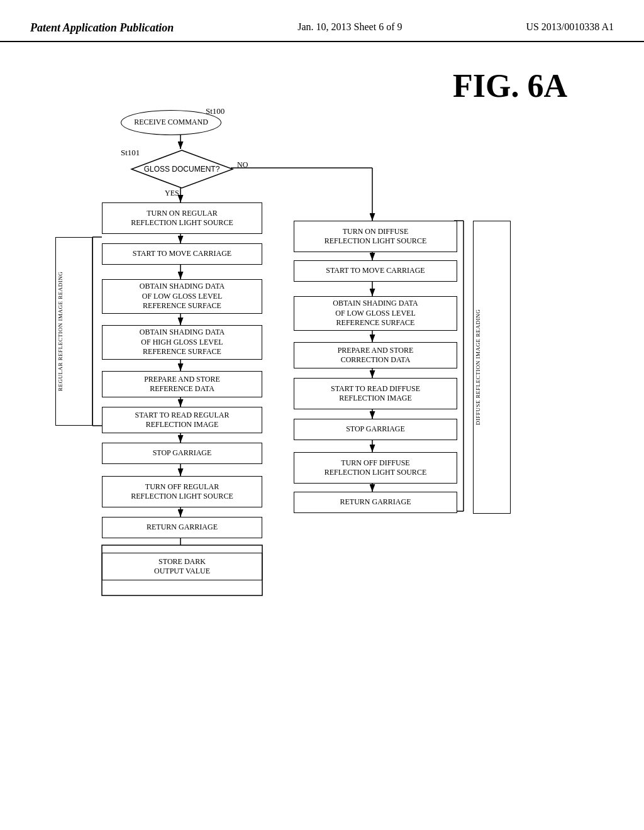 The width and height of the screenshot is (644, 830). Describe the element at coordinates (375, 236) in the screenshot. I see `turn-on-diffuse-112-box: TURN ON DIFFUSE REFLECTION LIGHT SOURCE` at that location.